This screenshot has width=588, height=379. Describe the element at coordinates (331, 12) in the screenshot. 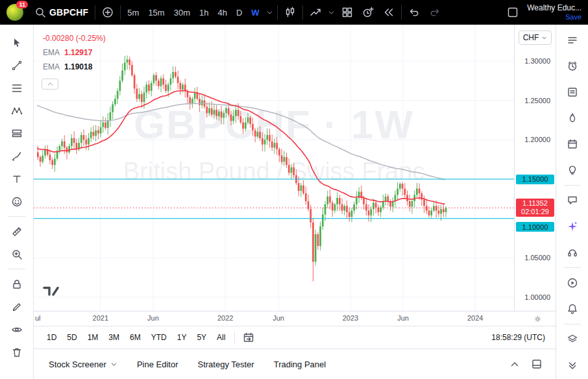

I see `indicators-menu-button` at that location.